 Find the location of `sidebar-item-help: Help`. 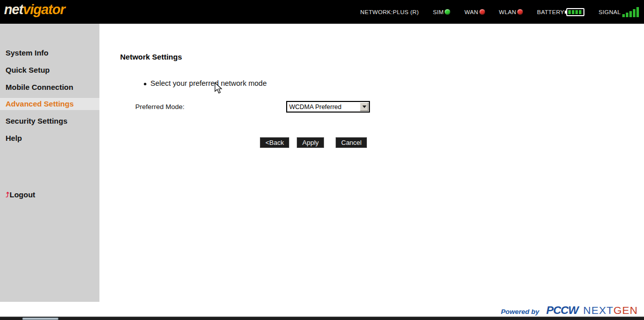

sidebar-item-help: Help is located at coordinates (49, 138).